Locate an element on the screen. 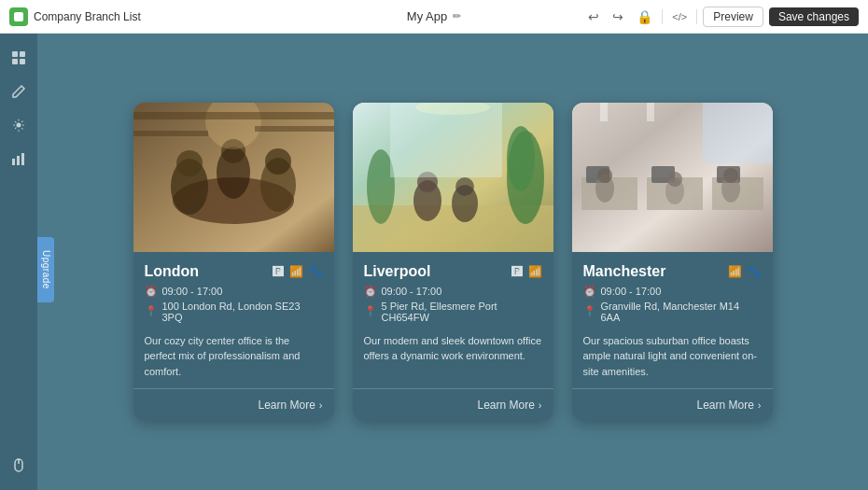  upgrade-tab: Upgrade is located at coordinates (46, 270).